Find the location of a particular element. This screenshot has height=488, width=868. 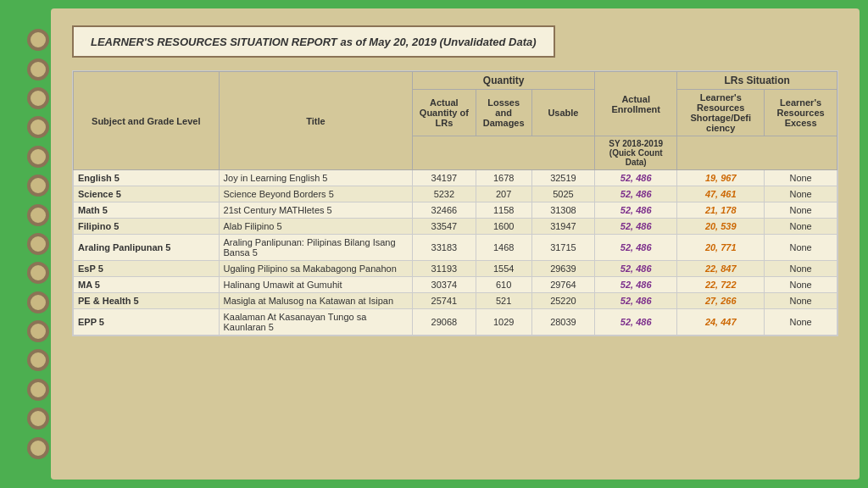

cell-shortage: 20, 539 is located at coordinates (721, 227).